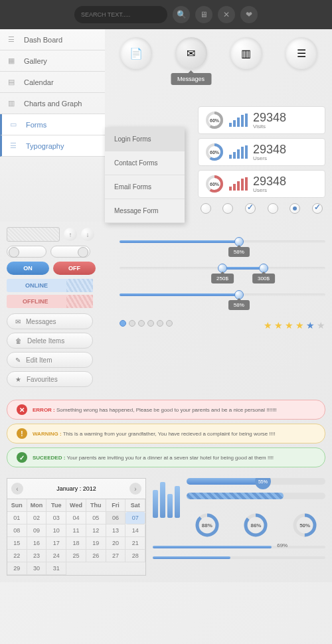 The height and width of the screenshot is (644, 332). What do you see at coordinates (28, 268) in the screenshot?
I see `toggle-on: ON` at bounding box center [28, 268].